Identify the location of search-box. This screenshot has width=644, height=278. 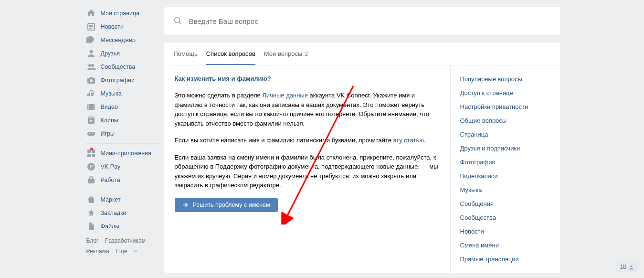
(362, 21).